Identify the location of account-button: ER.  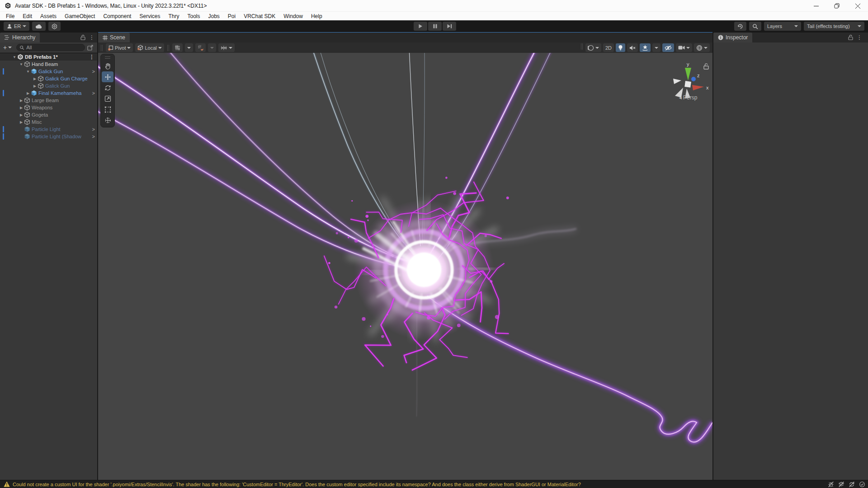
(16, 26).